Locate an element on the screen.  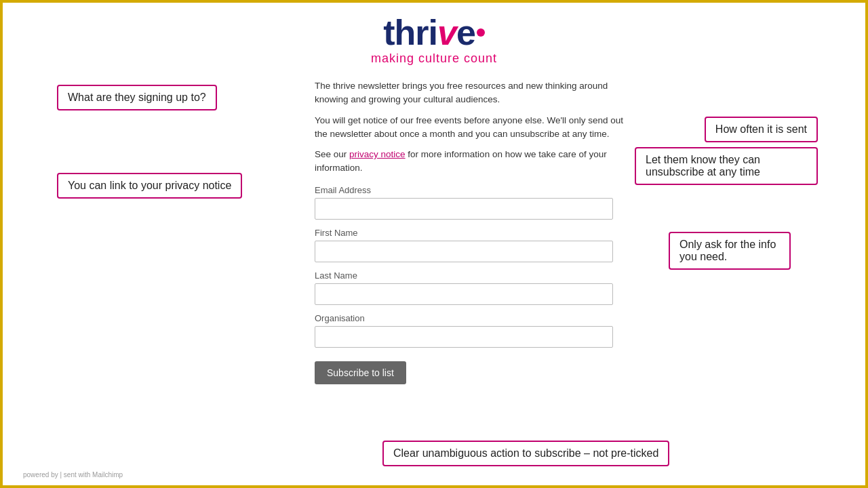
lastname-input is located at coordinates (464, 294).